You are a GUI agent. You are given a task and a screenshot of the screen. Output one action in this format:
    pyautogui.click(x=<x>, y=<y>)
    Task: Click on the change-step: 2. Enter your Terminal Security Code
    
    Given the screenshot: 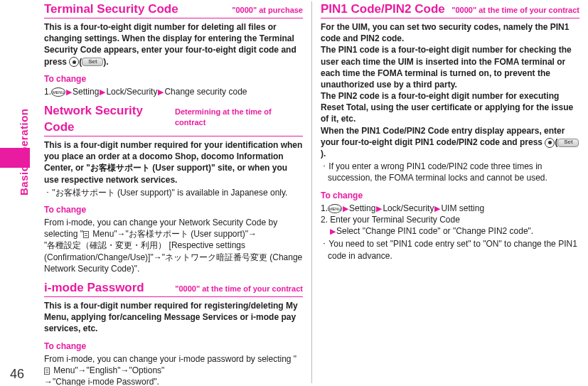 What is the action you would take?
    pyautogui.click(x=450, y=220)
    